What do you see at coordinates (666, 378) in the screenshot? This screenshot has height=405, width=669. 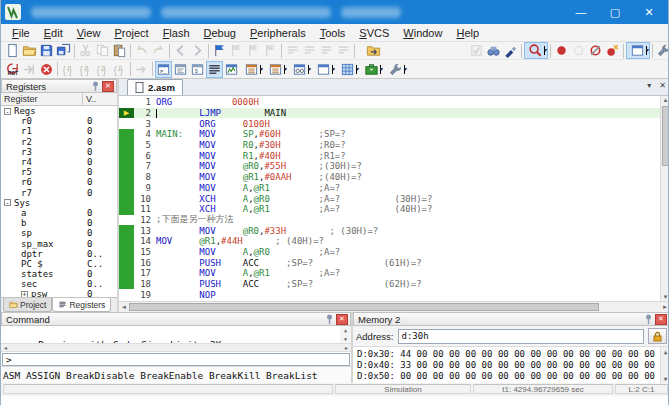 I see `scroll-down-icon: ▼` at bounding box center [666, 378].